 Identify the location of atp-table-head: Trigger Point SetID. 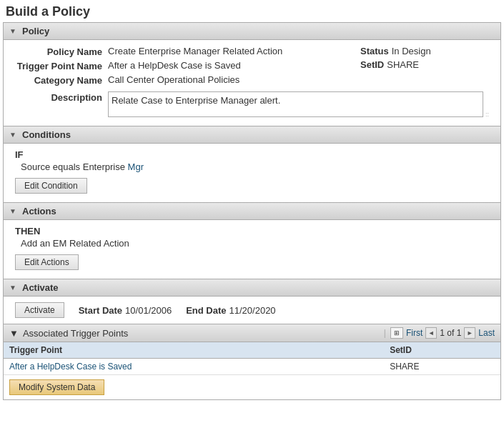
(252, 350).